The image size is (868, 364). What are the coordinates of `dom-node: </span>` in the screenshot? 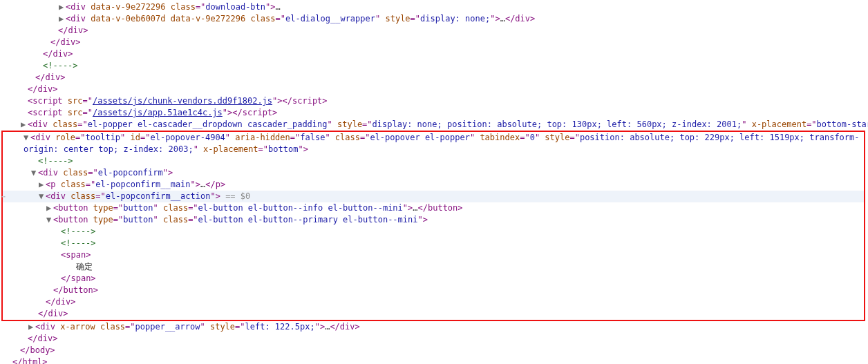 It's located at (433, 279).